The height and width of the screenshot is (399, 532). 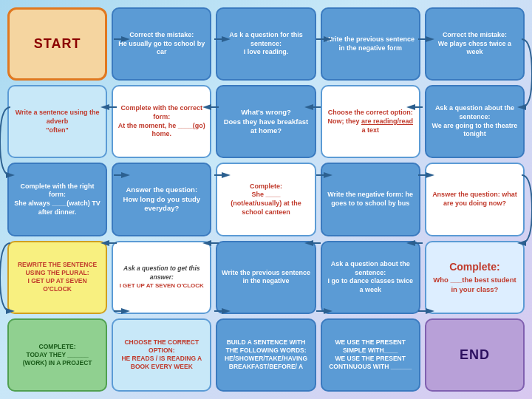 What do you see at coordinates (474, 355) in the screenshot?
I see `end-label: END` at bounding box center [474, 355].